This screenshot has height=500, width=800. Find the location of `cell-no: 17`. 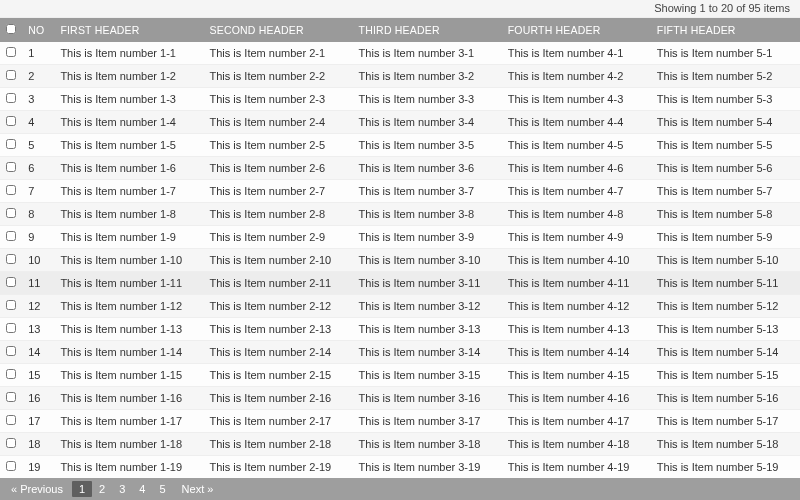

cell-no: 17 is located at coordinates (38, 422).